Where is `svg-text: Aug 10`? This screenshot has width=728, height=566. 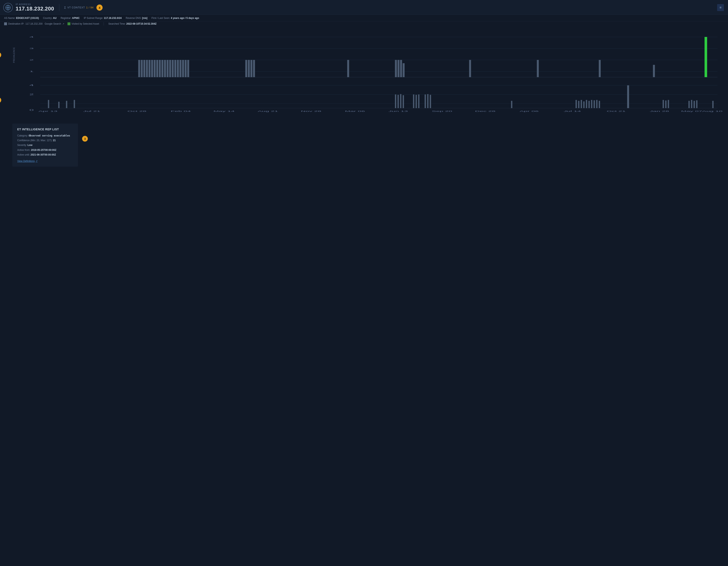 svg-text: Aug 10 is located at coordinates (712, 111).